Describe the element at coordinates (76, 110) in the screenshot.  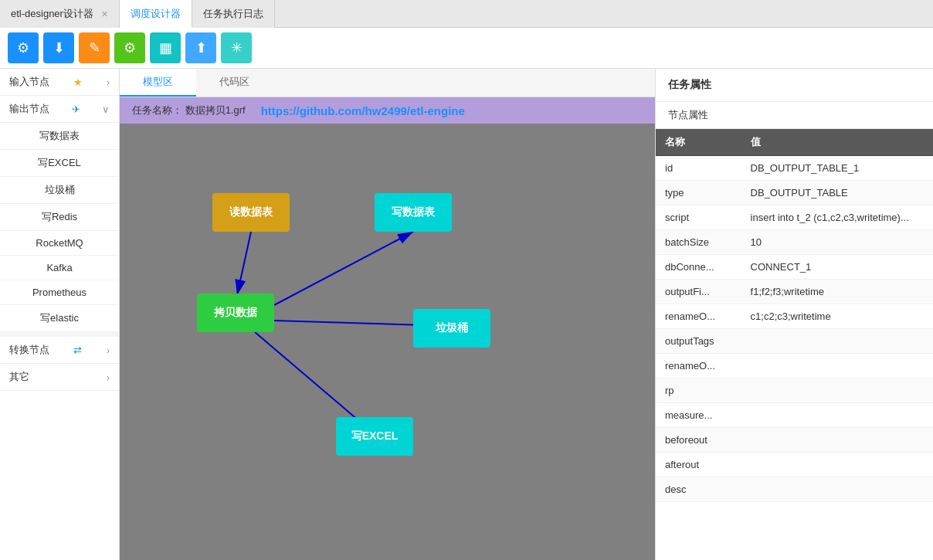
I see `output-section-icon: ✈` at that location.